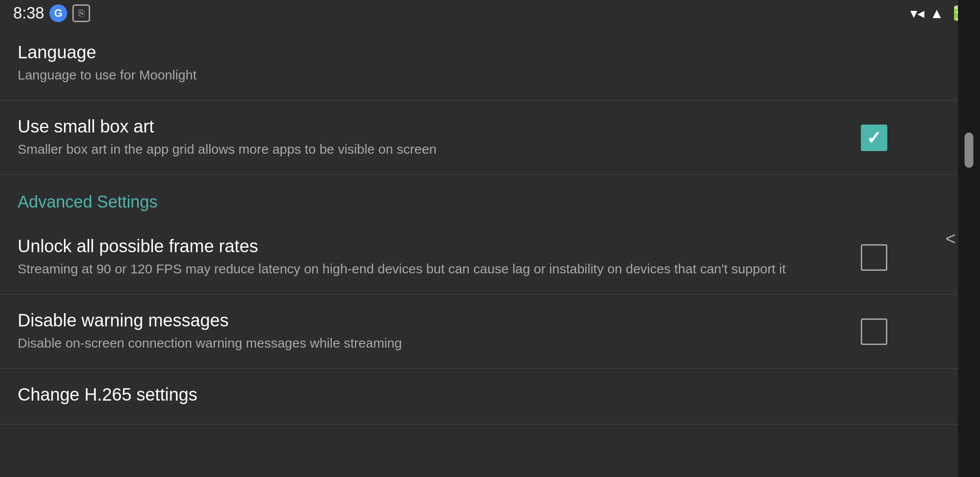  What do you see at coordinates (52, 13) in the screenshot?
I see `status-left: 8:38 G ⎘` at bounding box center [52, 13].